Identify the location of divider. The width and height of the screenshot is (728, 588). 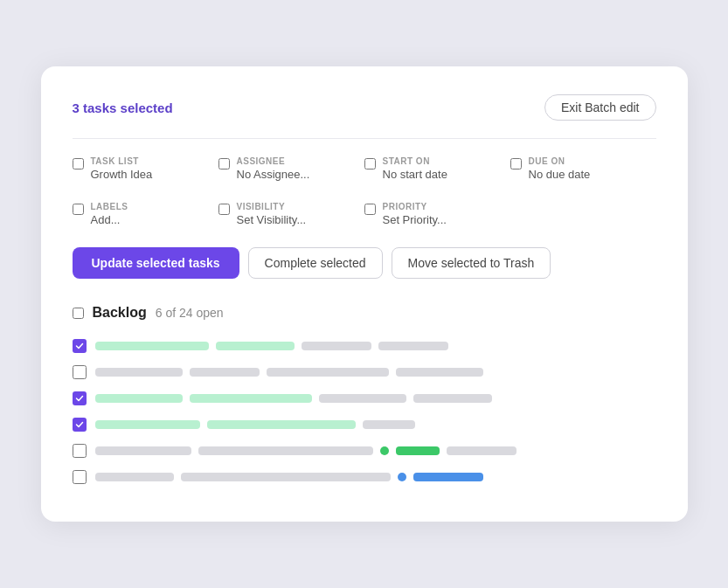
(364, 138).